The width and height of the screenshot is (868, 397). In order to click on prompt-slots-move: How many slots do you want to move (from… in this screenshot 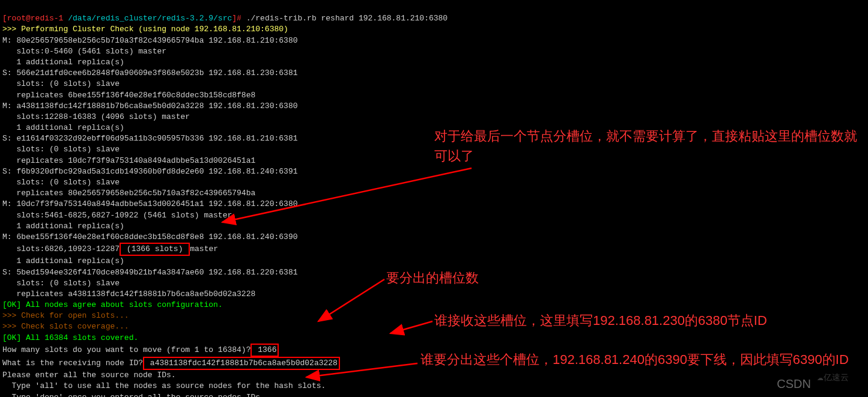, I will do `click(126, 350)`.